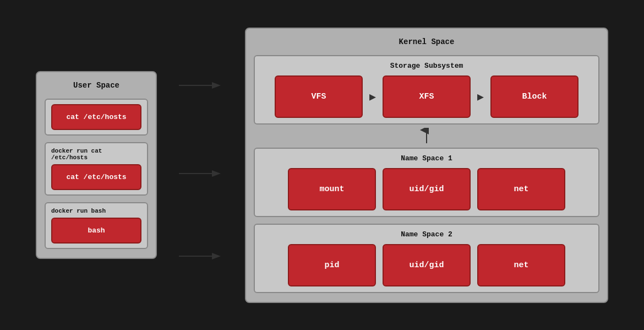 The height and width of the screenshot is (330, 644). Describe the element at coordinates (481, 97) in the screenshot. I see `arrow-xfs-block: ▶` at that location.